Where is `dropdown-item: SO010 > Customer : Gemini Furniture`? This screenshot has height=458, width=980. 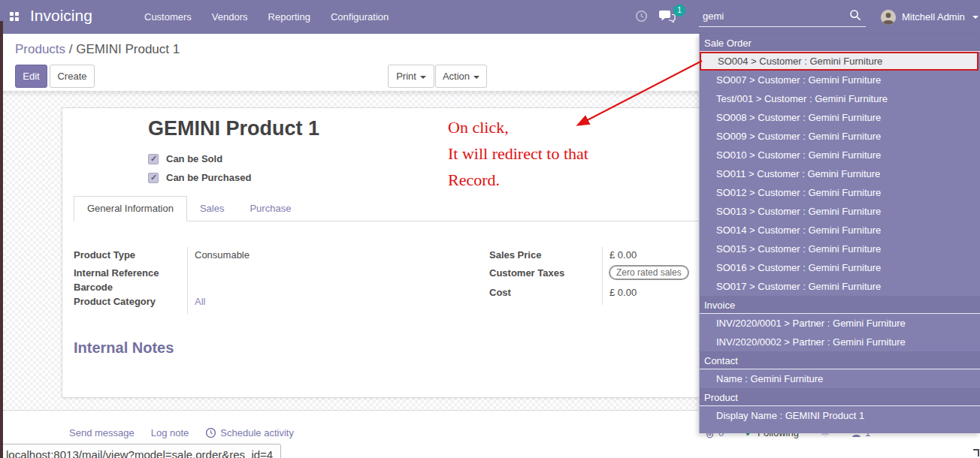 dropdown-item: SO010 > Customer : Gemini Furniture is located at coordinates (840, 155).